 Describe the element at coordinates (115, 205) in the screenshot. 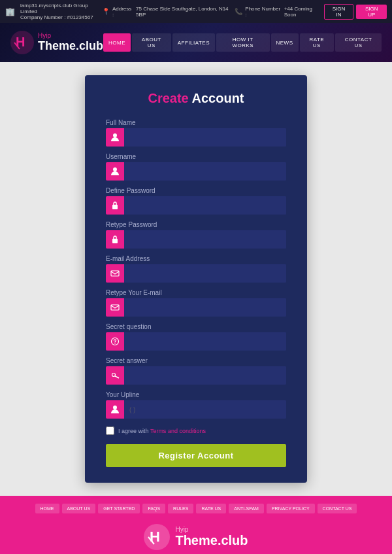

I see `password-icon` at that location.